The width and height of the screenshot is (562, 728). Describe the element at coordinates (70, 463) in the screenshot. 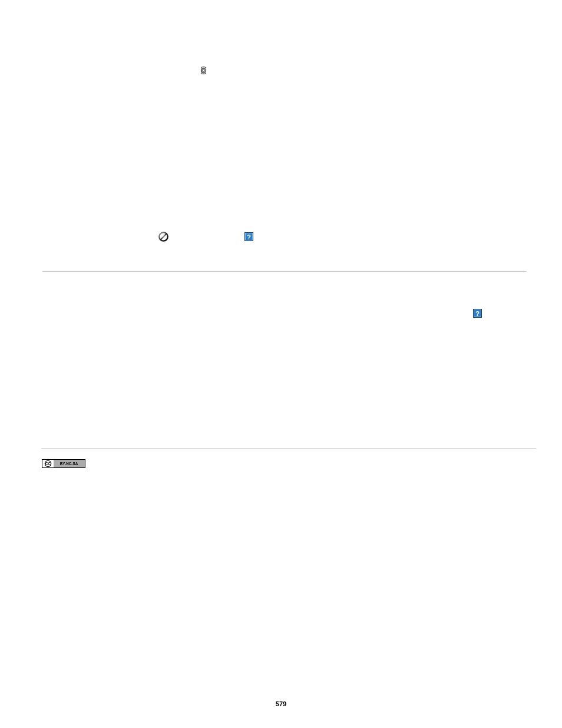

I see `cc-license-text: BY-NC-SA` at that location.